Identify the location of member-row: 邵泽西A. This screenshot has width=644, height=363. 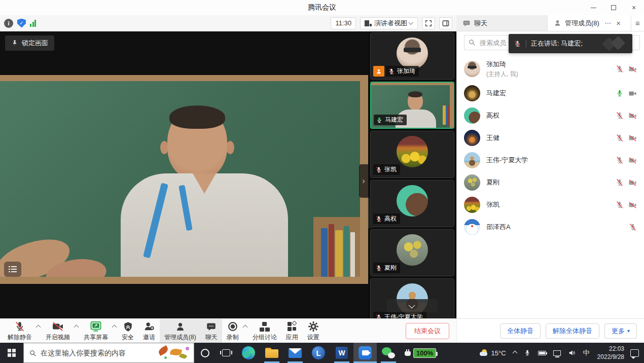
(551, 227).